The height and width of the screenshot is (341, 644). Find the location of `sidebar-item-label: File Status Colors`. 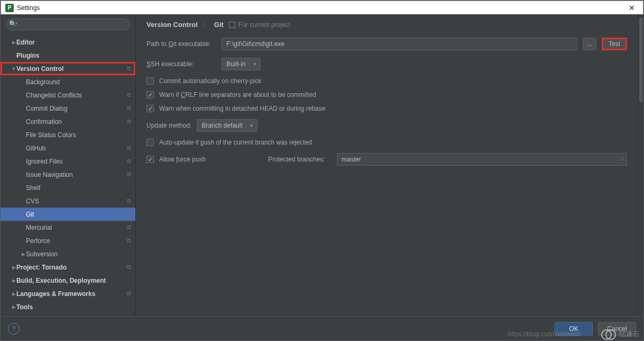

sidebar-item-label: File Status Colors is located at coordinates (75, 135).